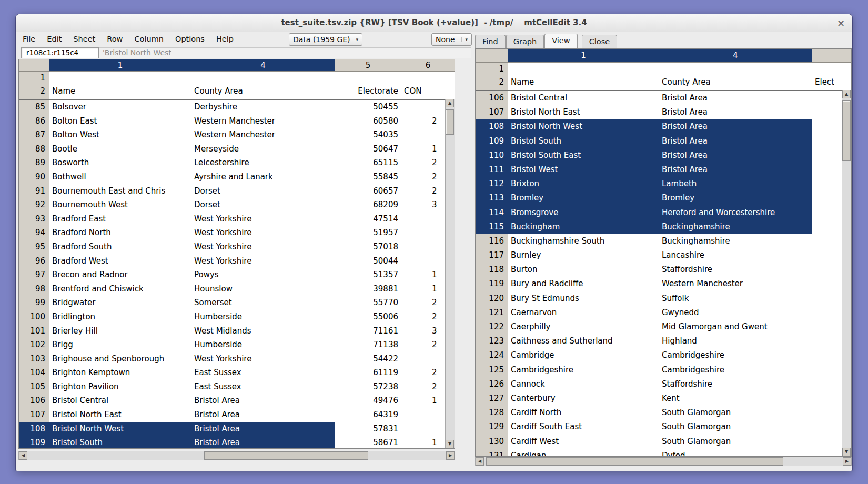 The width and height of the screenshot is (868, 484). Describe the element at coordinates (368, 359) in the screenshot. I see `cell-electorate: 54422` at that location.